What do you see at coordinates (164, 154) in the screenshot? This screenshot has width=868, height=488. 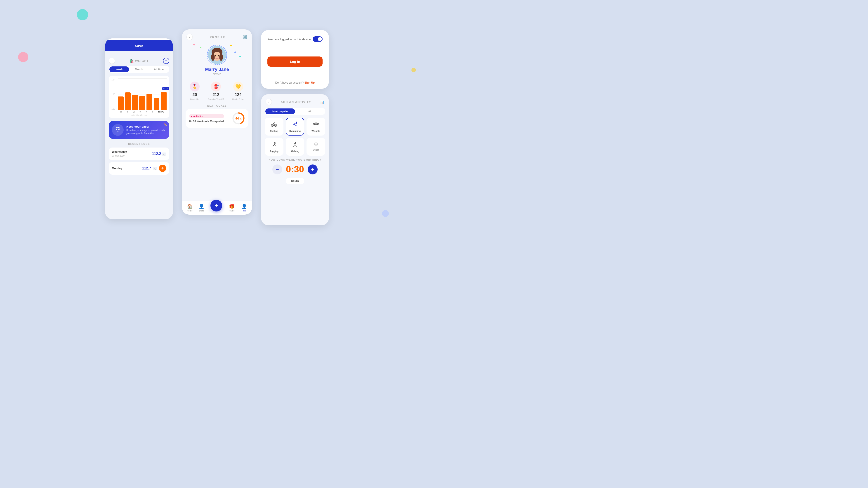 I see `log-unit-wednesday: kg` at bounding box center [164, 154].